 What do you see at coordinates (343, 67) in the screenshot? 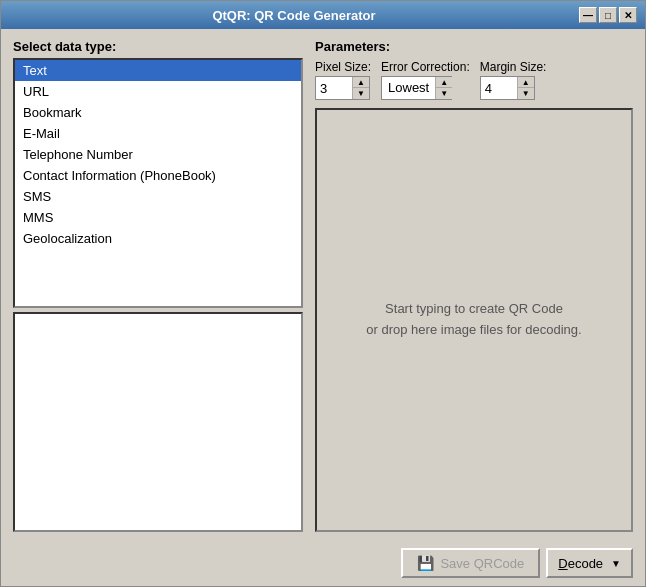
I see `pixel-size-label: Pixel Size:` at bounding box center [343, 67].